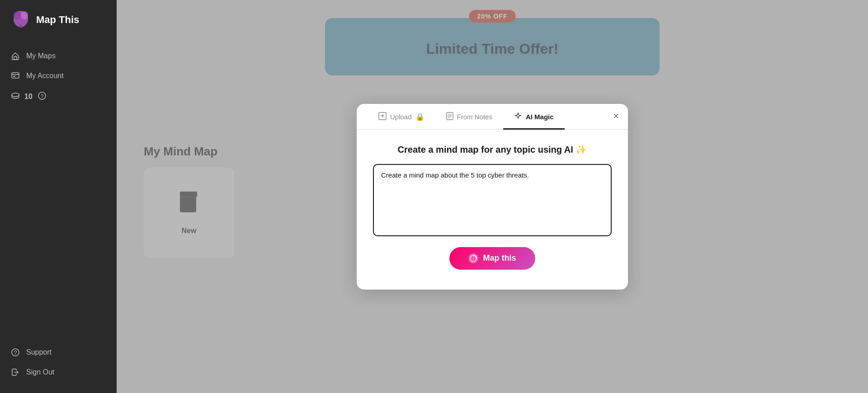 This screenshot has width=868, height=393. What do you see at coordinates (58, 97) in the screenshot?
I see `sidebar-credits: 10 ?` at bounding box center [58, 97].